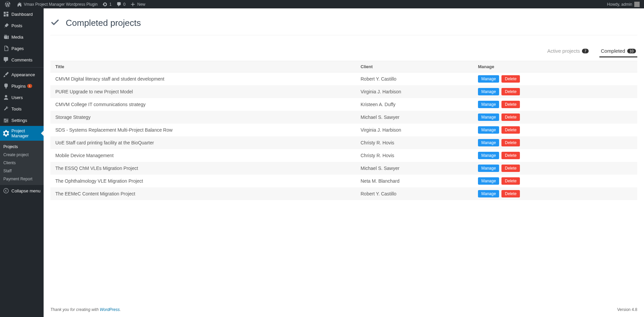 Image resolution: width=644 pixels, height=317 pixels. Describe the element at coordinates (6, 75) in the screenshot. I see `brush-icon` at that location.